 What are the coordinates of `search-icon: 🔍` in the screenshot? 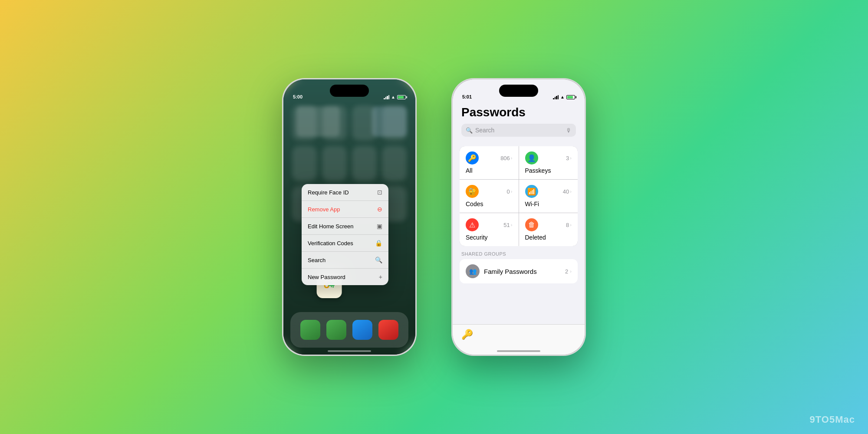 It's located at (378, 260).